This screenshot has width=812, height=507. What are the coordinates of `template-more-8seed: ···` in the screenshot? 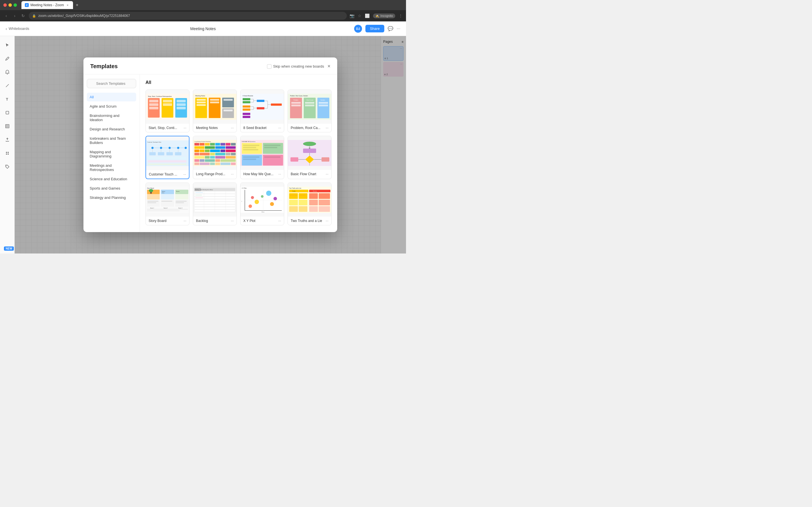 It's located at (280, 128).